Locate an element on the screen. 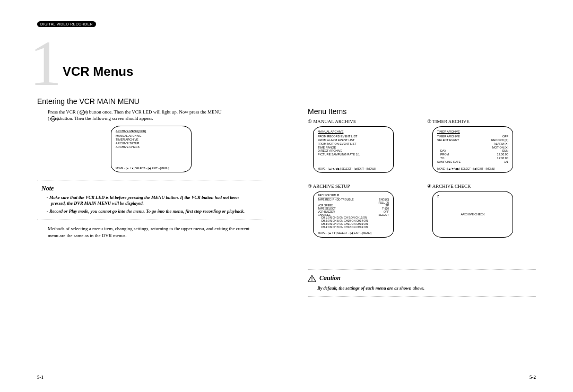 The height and width of the screenshot is (392, 573). archive-menu-screen: ARCHIVE MENU(VCR) MANUAL ARCHIVE TIMER A… is located at coordinates (151, 149).